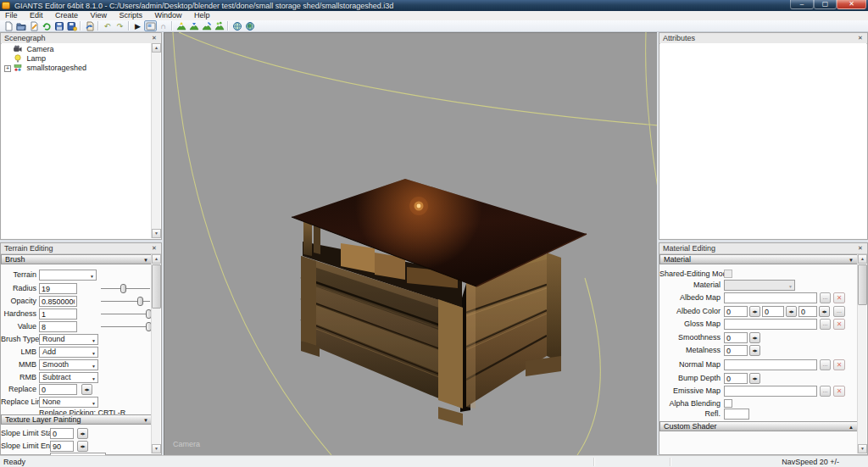  Describe the element at coordinates (736, 337) in the screenshot. I see `smoothness-input` at that location.